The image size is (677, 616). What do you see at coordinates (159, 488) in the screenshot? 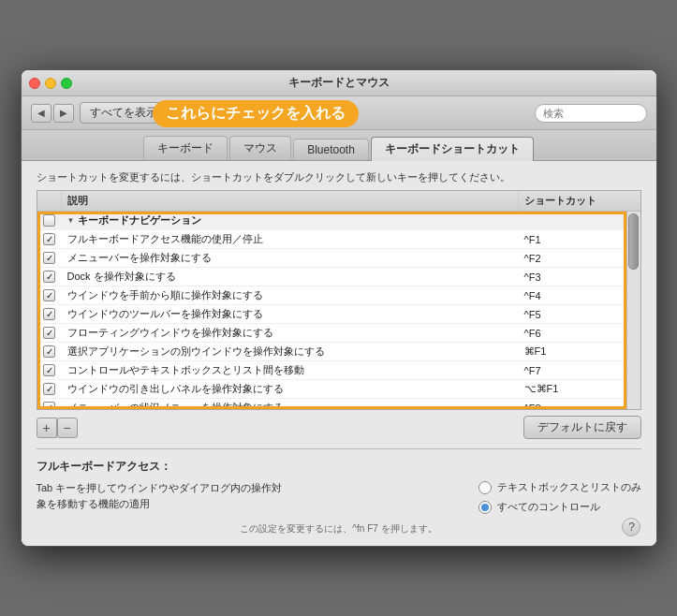
I see `fka-label-line1: Tab キーを押してウインドウやダイアログ内の操作対` at bounding box center [159, 488].